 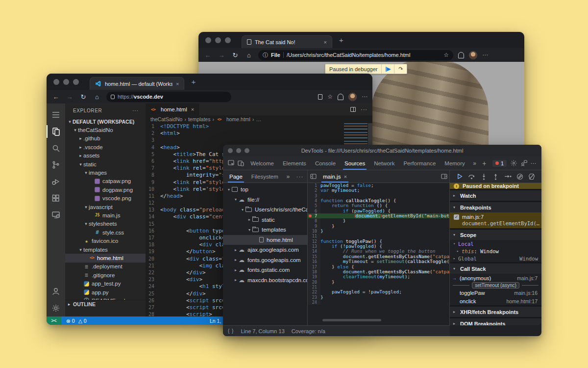 What do you see at coordinates (379, 254) in the screenshot?
I see `devtools-code-editor: 1pawToggled = false;2var myTimeout;34fun…` at bounding box center [379, 254].